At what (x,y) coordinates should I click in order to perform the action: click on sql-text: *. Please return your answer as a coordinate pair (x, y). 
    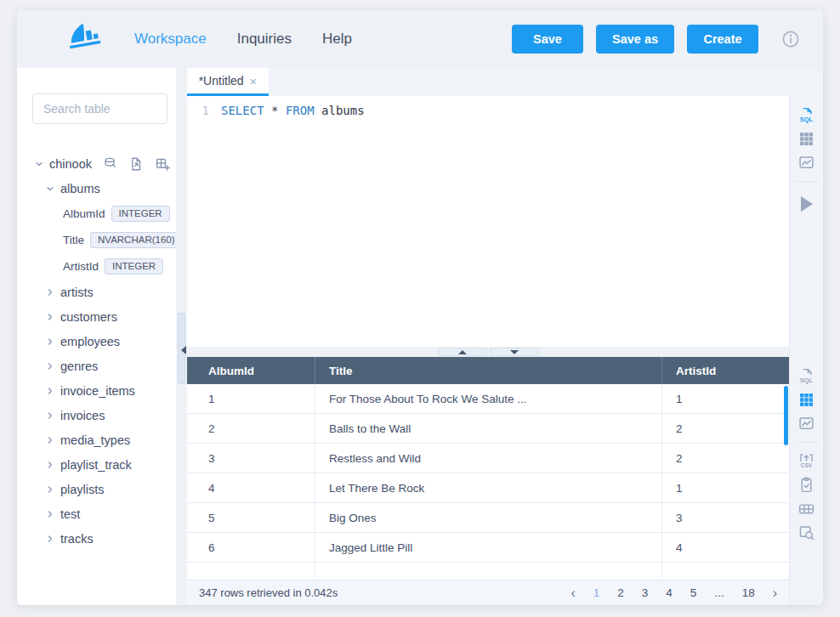
    Looking at the image, I should click on (275, 110).